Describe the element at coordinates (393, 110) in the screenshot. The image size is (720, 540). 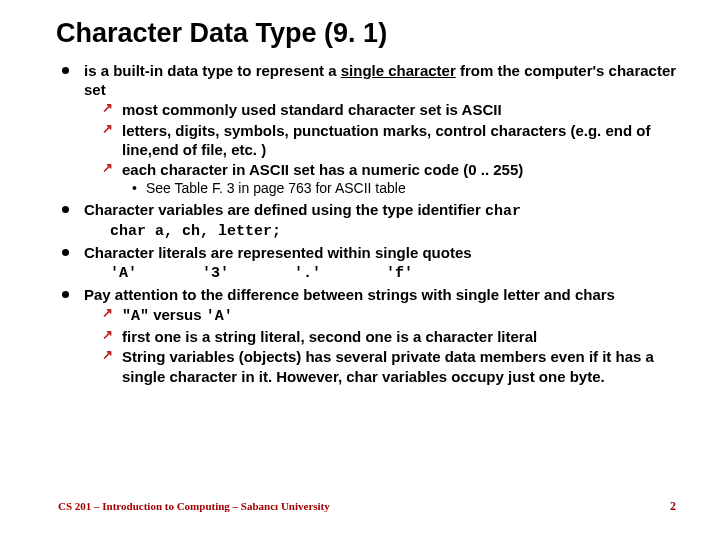
I see `sub-item: most commonly used standard character se…` at that location.